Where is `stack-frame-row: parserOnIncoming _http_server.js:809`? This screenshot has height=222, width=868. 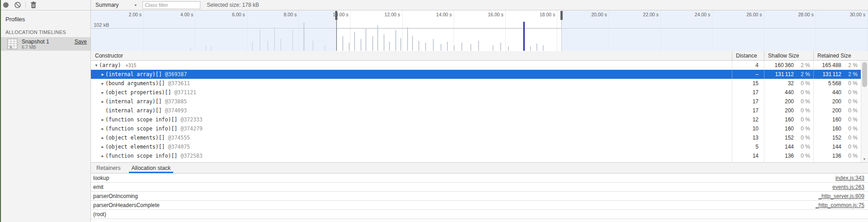
stack-frame-row: parserOnIncoming _http_server.js:809 is located at coordinates (479, 196).